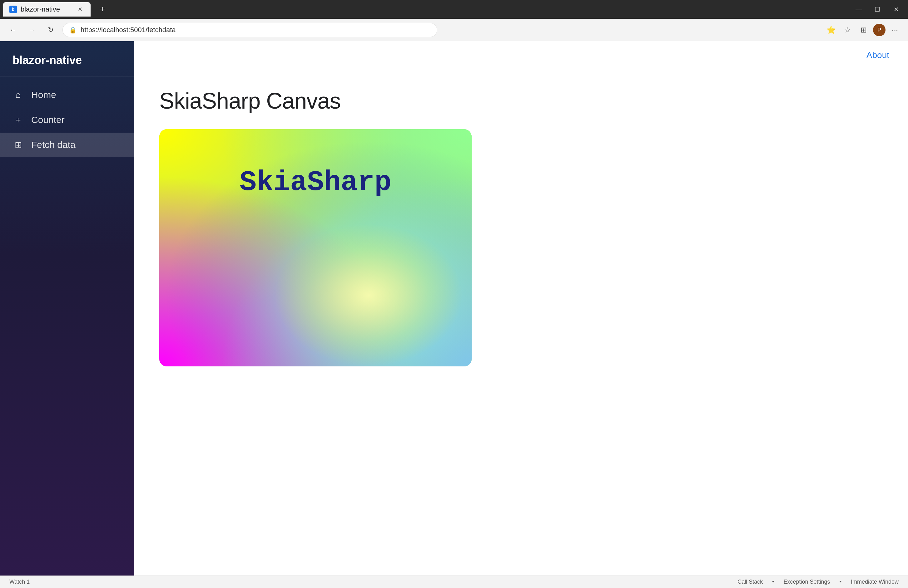  I want to click on sidebar-brand: blazor-native, so click(67, 59).